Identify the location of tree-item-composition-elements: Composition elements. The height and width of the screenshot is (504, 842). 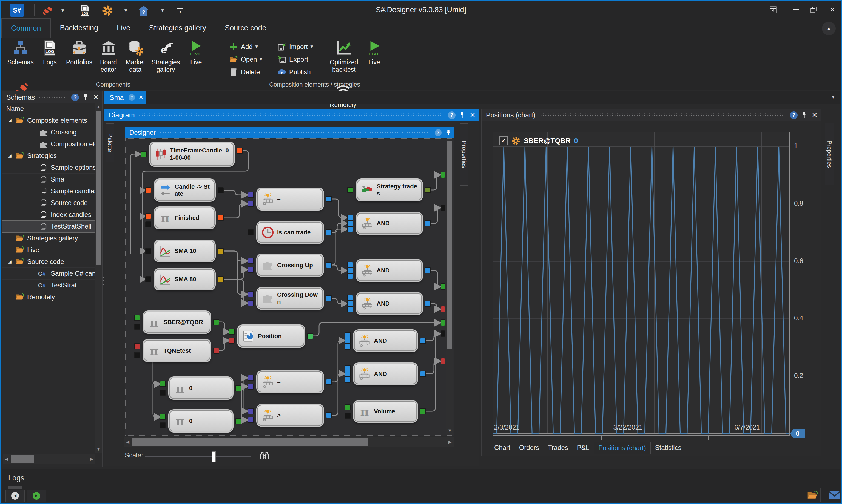
(49, 144).